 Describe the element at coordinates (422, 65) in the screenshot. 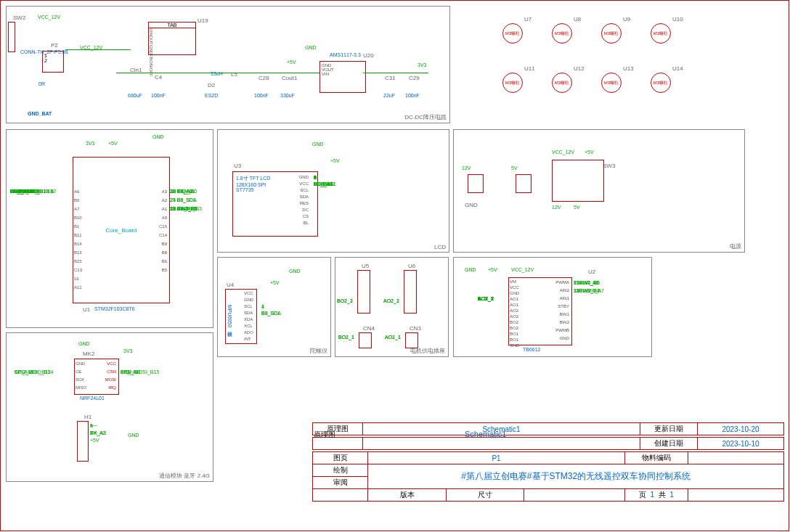

I see `net-3v3: 3V3` at that location.